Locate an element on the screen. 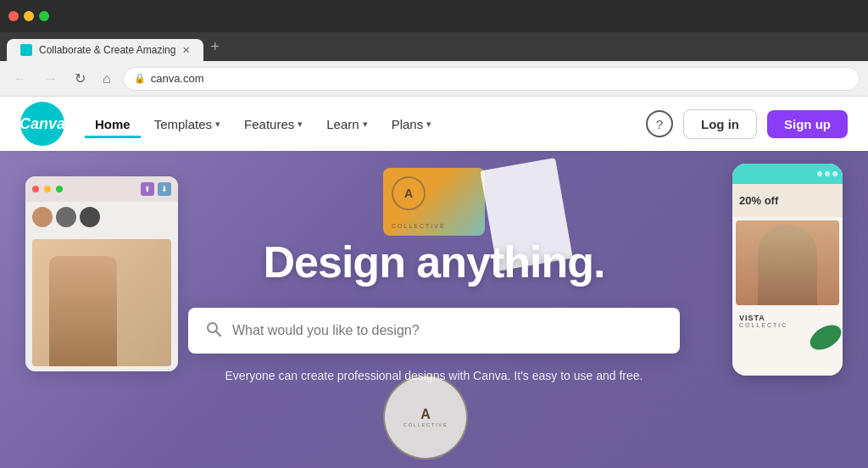 The width and height of the screenshot is (868, 468). tablet-icons: ⬆ ⬇ is located at coordinates (156, 189).